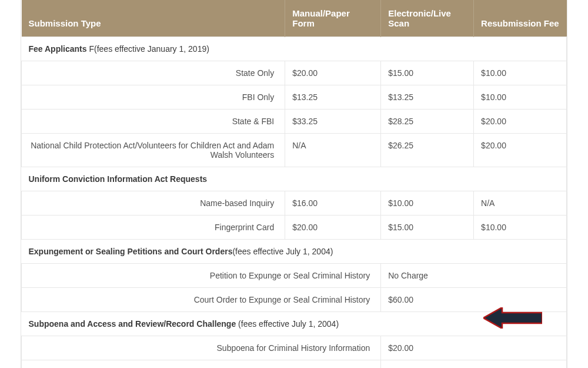  Describe the element at coordinates (427, 121) in the screenshot. I see `cell-value: $28.25` at that location.